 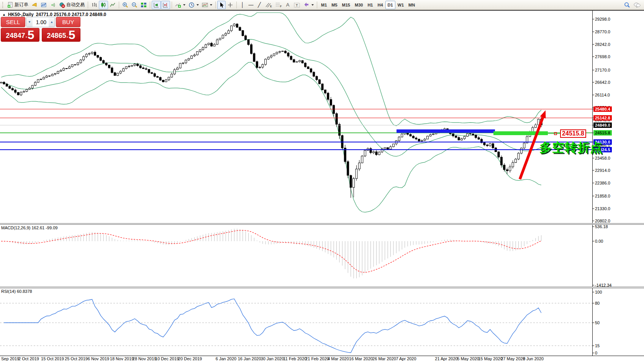 What do you see at coordinates (288, 5) in the screenshot?
I see `text-button: A` at bounding box center [288, 5].